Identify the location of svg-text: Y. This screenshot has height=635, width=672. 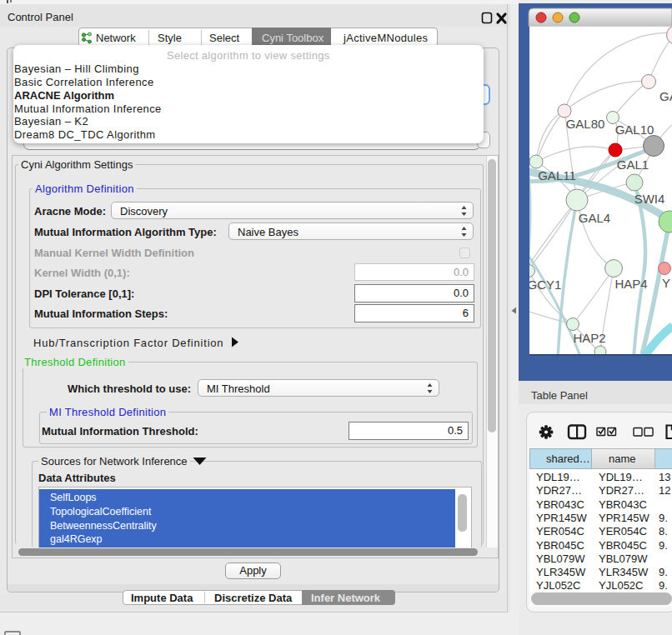
(666, 283).